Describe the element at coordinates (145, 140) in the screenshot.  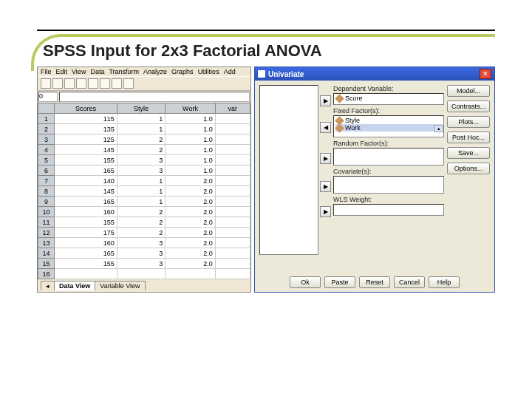
I see `table-row: 312521.0` at that location.